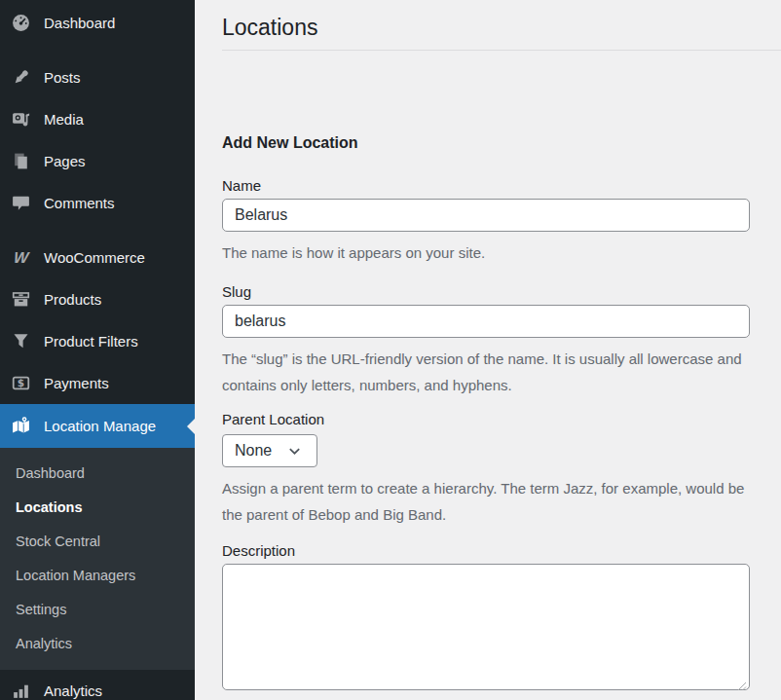 This screenshot has height=700, width=781. I want to click on sidebar-item-label: Pages, so click(64, 162).